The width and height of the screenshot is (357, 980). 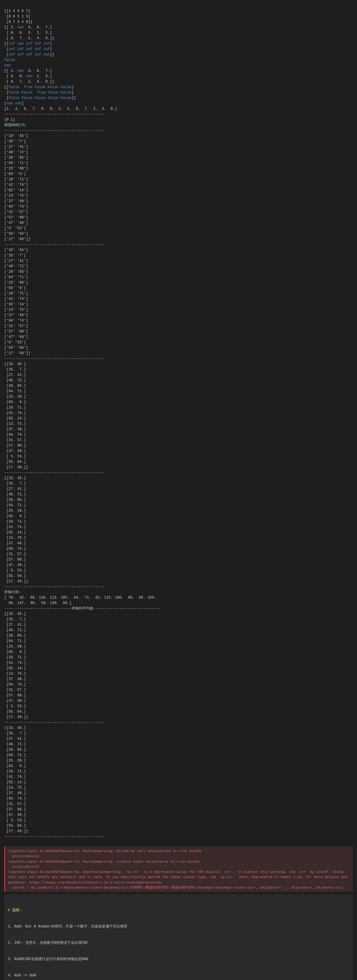 What do you see at coordinates (15, 804) in the screenshot?
I see `float-arr-d15: [31. 57.]` at bounding box center [15, 804].